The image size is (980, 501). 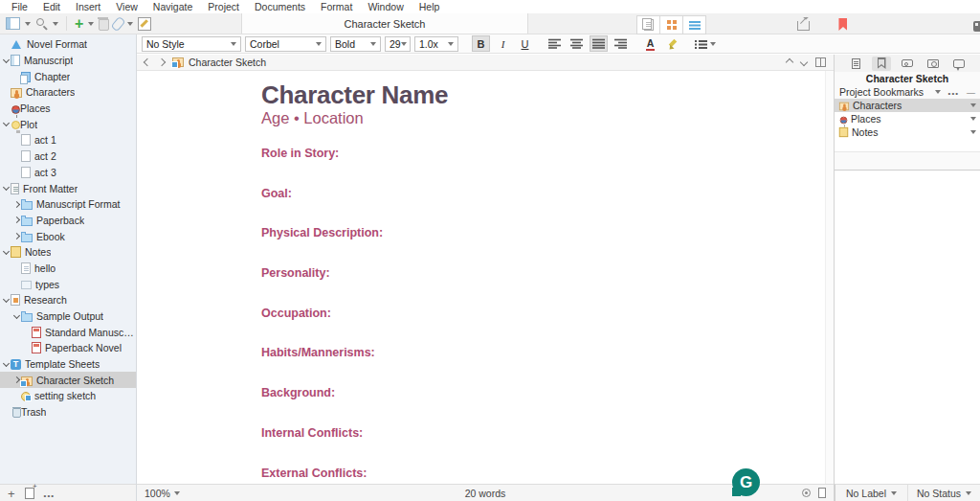 I want to click on binder-item-hello: hello, so click(x=68, y=268).